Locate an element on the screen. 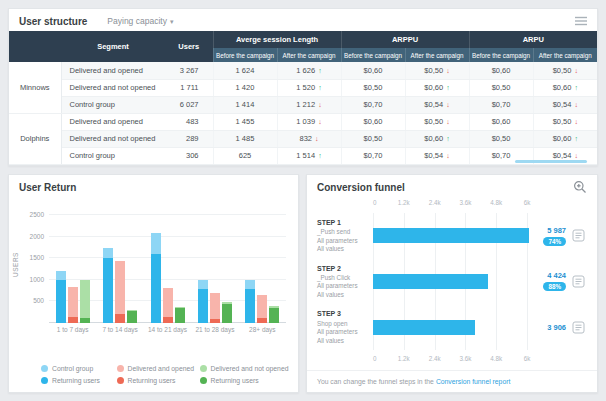  conversion-badge: 88% is located at coordinates (554, 286).